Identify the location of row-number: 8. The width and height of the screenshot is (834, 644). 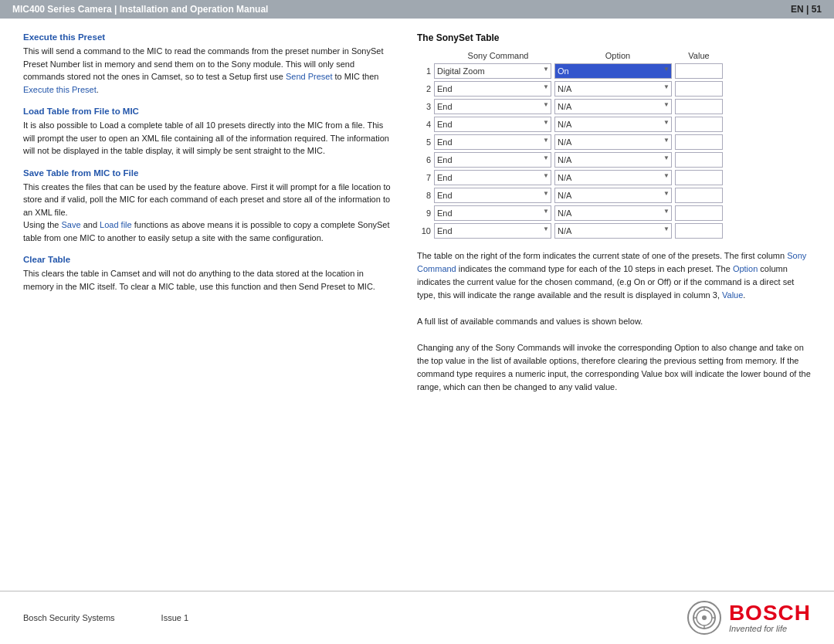
(424, 195).